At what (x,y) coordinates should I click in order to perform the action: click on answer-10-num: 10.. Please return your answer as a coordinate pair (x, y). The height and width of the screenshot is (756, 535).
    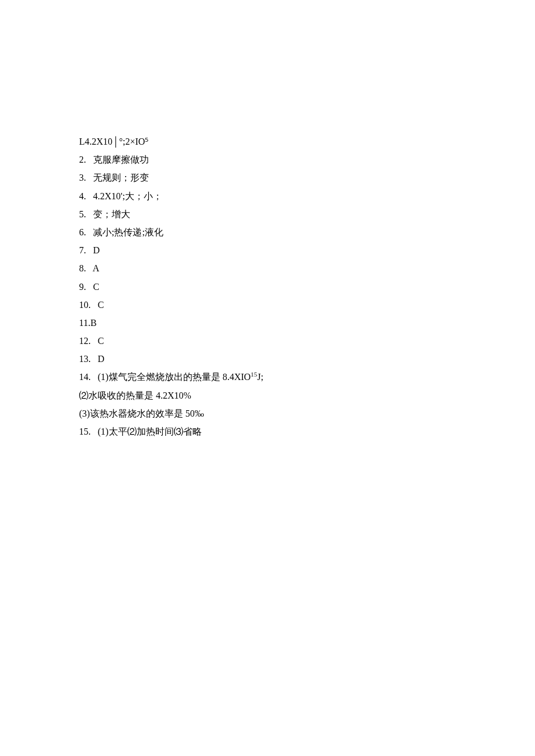
    Looking at the image, I should click on (85, 304).